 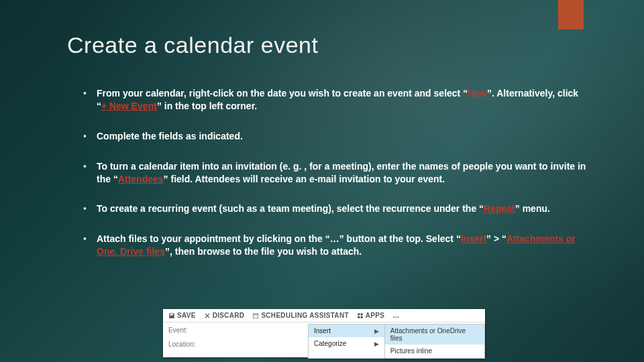 What do you see at coordinates (282, 93) in the screenshot?
I see `text: From your calendar, right-click on the d…` at bounding box center [282, 93].